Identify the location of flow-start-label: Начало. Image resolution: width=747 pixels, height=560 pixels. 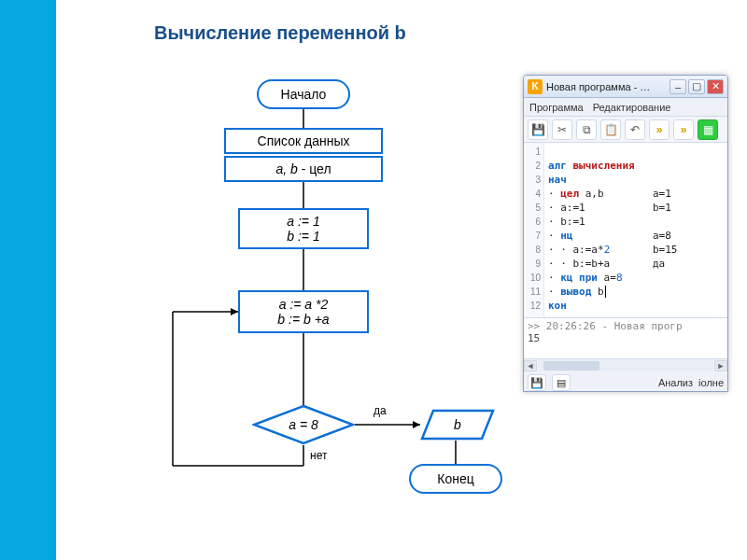
(304, 94).